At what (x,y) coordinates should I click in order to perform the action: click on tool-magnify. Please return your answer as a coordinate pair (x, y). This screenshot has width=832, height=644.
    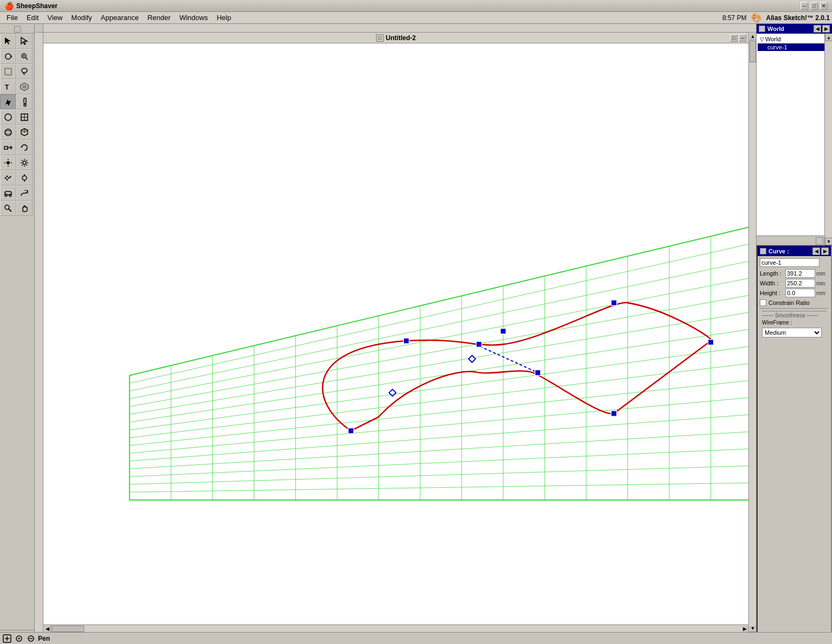
    Looking at the image, I should click on (8, 208).